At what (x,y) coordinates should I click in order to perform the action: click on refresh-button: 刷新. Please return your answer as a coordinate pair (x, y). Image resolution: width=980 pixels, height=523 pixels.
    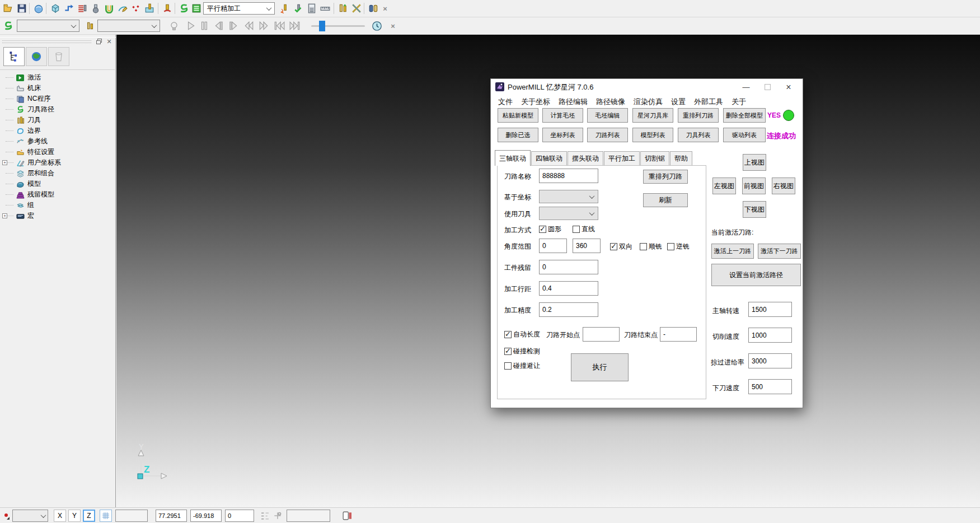
    Looking at the image, I should click on (665, 200).